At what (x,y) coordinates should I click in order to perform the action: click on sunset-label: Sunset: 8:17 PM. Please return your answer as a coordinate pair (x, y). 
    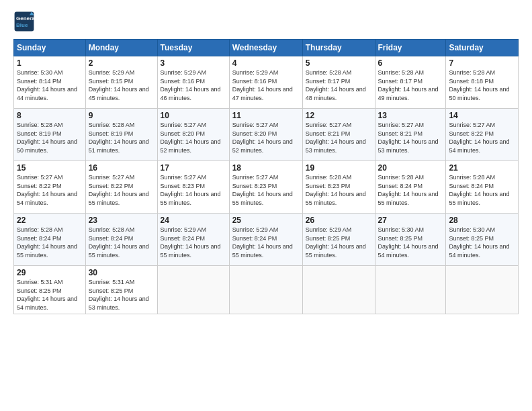
    Looking at the image, I should click on (400, 81).